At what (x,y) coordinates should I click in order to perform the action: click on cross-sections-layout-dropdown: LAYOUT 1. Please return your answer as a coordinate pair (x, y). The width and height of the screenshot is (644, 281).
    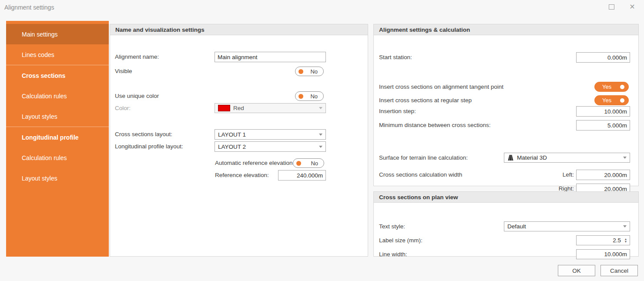
    Looking at the image, I should click on (270, 134).